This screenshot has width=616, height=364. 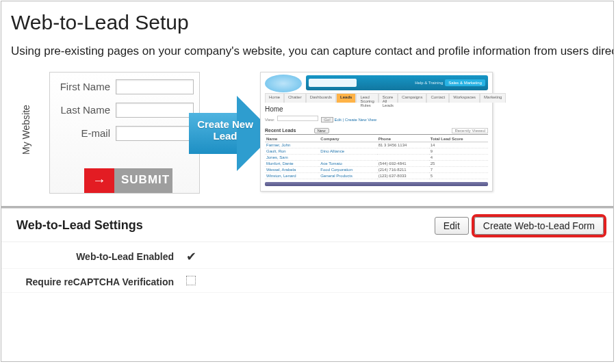 What do you see at coordinates (321, 98) in the screenshot?
I see `sf-tab: Dashboards` at bounding box center [321, 98].